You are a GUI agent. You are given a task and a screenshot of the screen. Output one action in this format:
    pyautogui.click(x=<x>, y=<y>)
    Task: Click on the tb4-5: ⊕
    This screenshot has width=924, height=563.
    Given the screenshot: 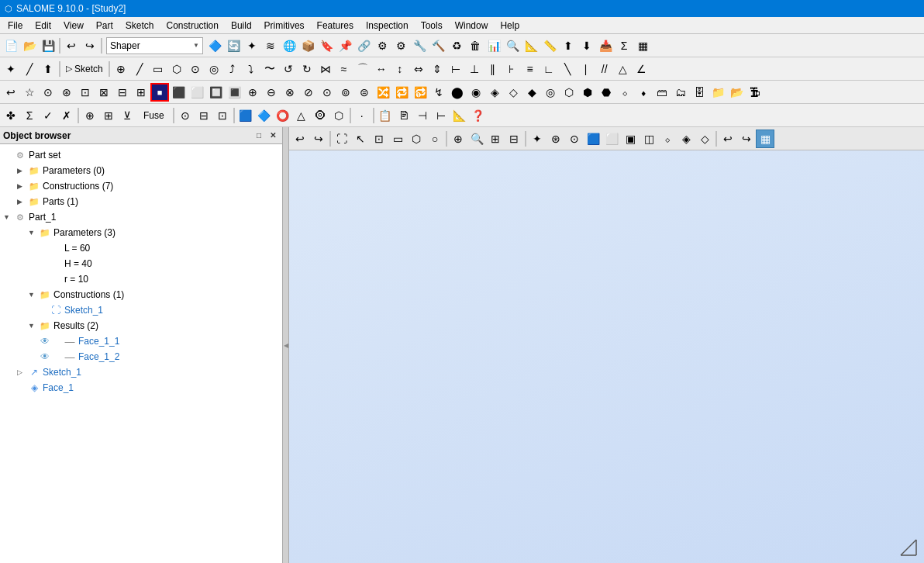 What is the action you would take?
    pyautogui.click(x=90, y=116)
    